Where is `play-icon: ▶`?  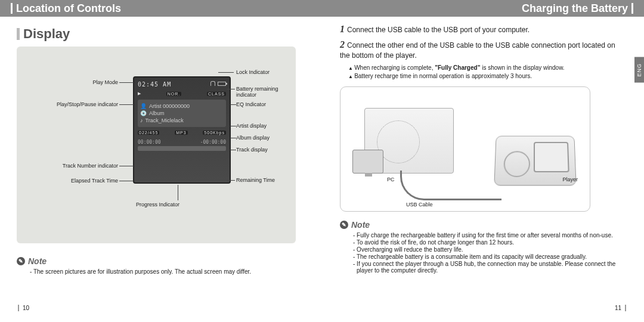 play-icon: ▶ is located at coordinates (140, 94).